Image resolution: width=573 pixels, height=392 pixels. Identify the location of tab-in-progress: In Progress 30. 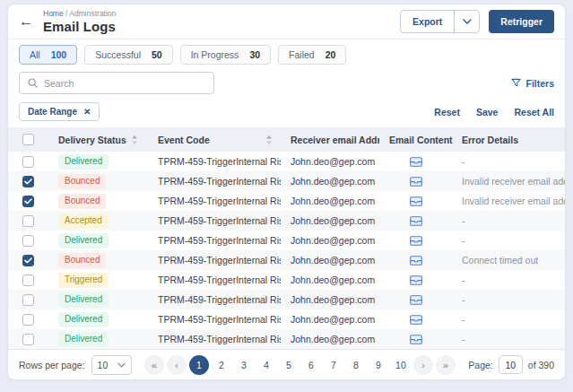
(226, 55).